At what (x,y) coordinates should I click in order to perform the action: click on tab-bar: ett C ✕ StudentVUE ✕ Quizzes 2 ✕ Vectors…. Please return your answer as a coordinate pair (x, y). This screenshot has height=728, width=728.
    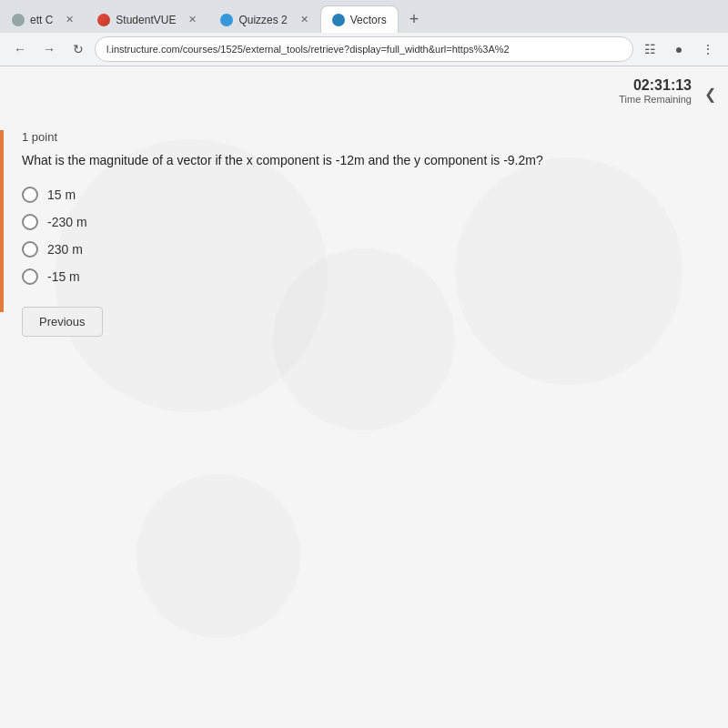
    Looking at the image, I should click on (364, 16).